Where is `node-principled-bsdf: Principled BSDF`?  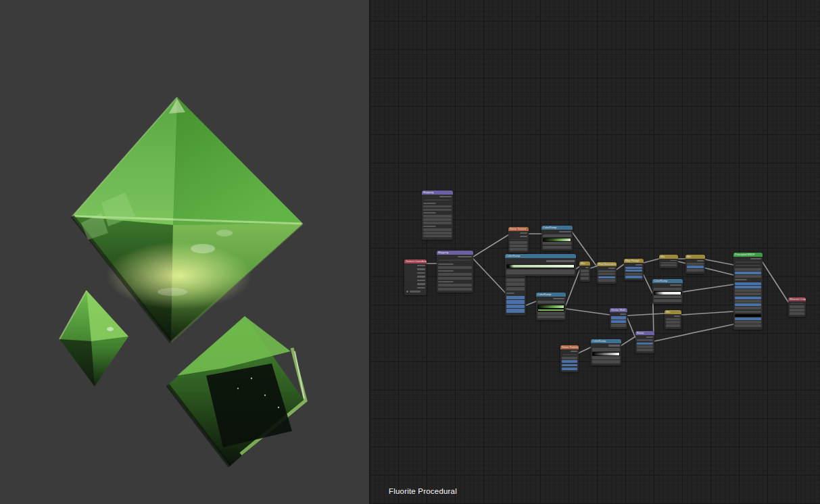 node-principled-bsdf: Principled BSDF is located at coordinates (748, 291).